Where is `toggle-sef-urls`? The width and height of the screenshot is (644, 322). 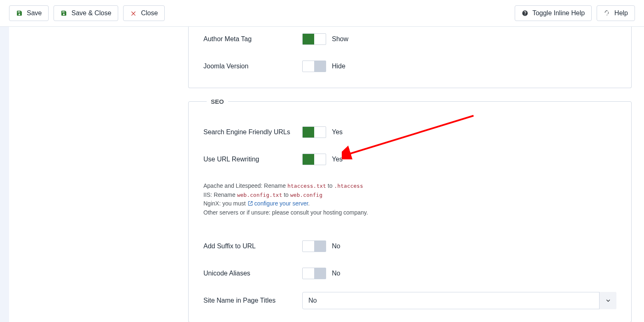
toggle-sef-urls is located at coordinates (314, 132).